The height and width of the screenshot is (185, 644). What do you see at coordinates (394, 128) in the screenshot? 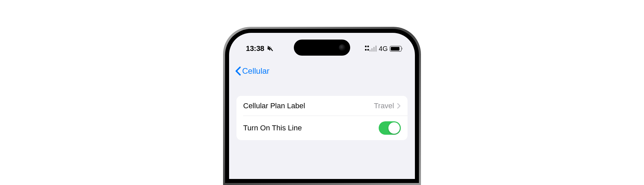
I see `toggle-knob-icon` at bounding box center [394, 128].